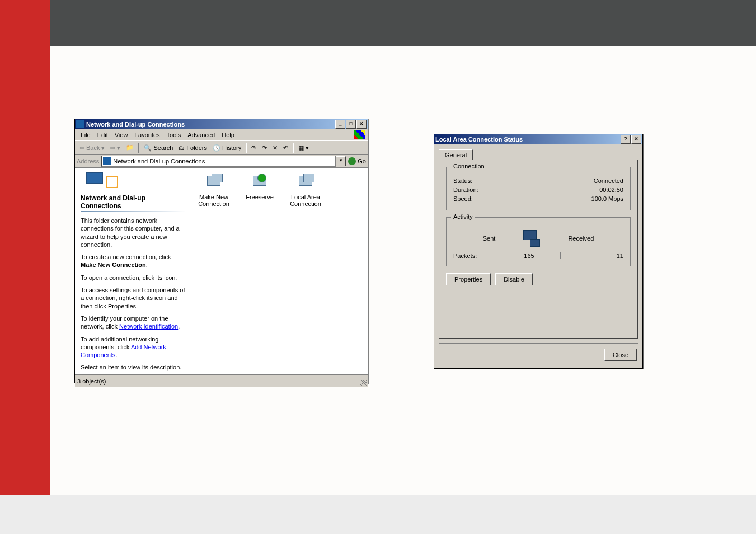  Describe the element at coordinates (113, 148) in the screenshot. I see `forward-arrow-icon: ⇨` at that location.